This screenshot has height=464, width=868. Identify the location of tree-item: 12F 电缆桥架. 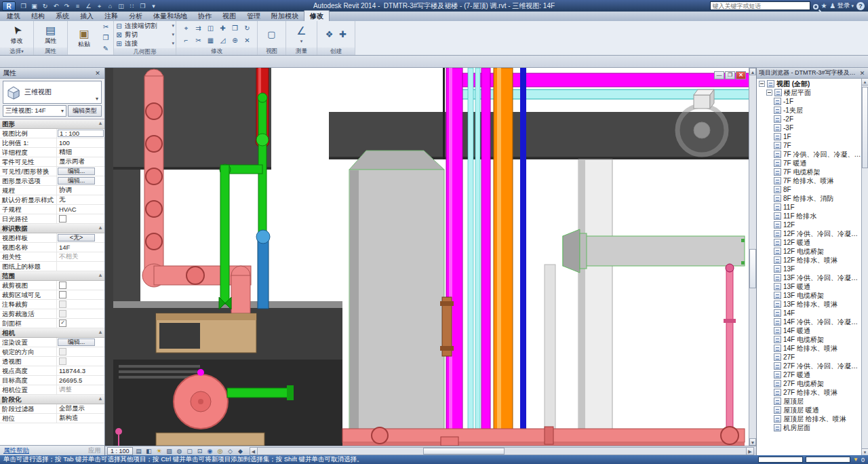
(809, 251).